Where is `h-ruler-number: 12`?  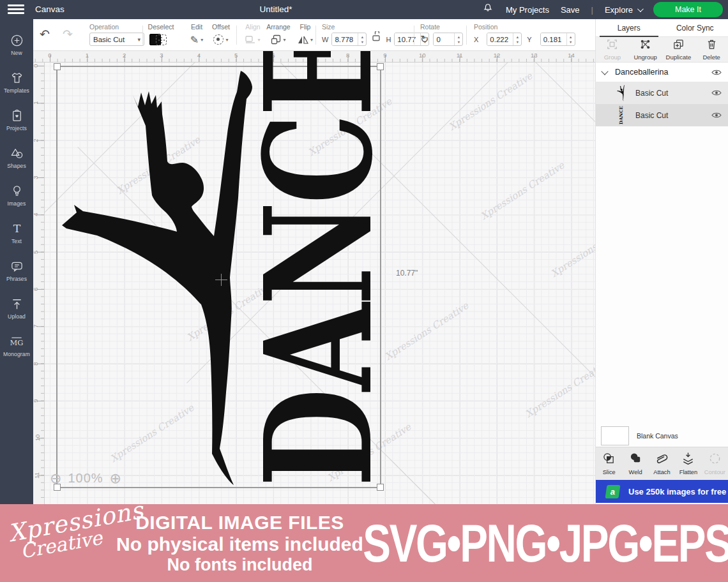 h-ruler-number: 12 is located at coordinates (497, 55).